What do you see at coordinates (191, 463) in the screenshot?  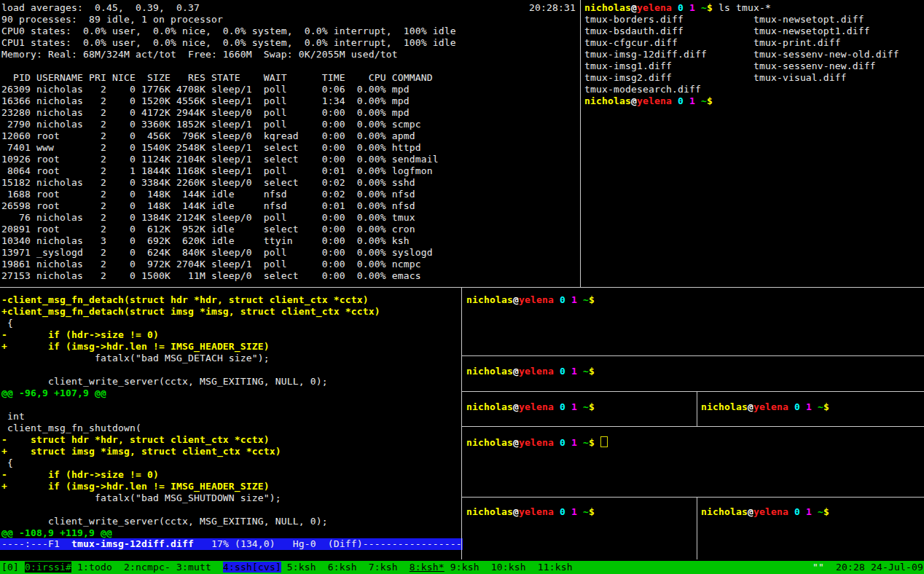 I see `terminal-line: {` at bounding box center [191, 463].